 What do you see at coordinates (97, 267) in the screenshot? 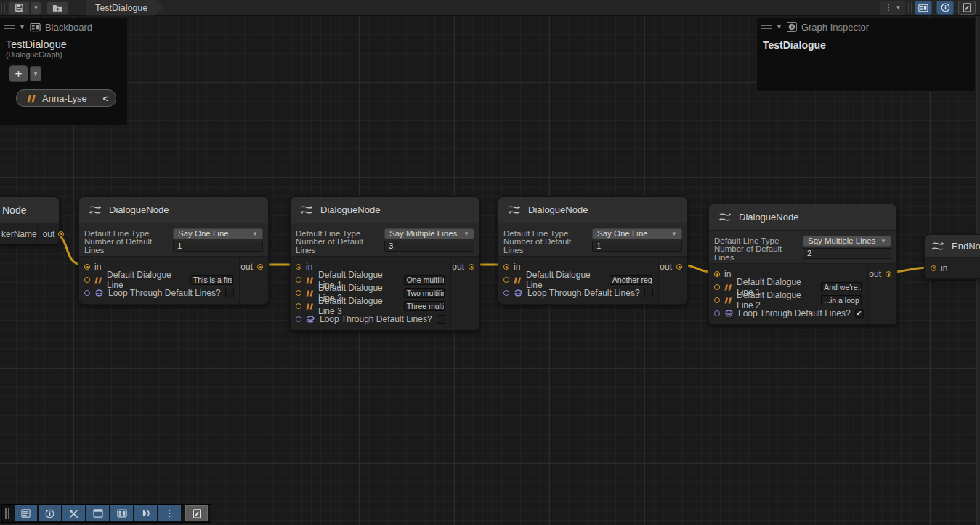
I see `in-port-label: in` at bounding box center [97, 267].